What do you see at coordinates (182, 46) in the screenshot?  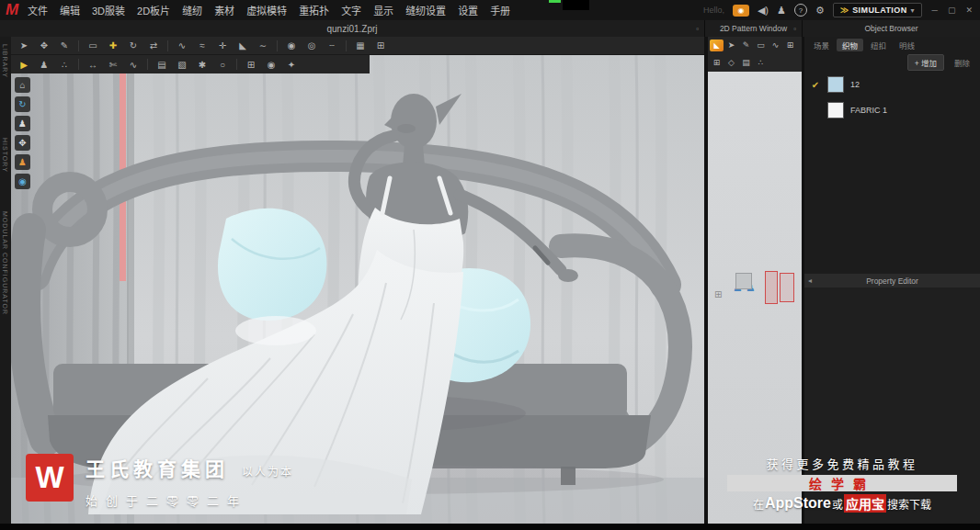 I see `segment-sewing-tool-icon: ∿` at bounding box center [182, 46].